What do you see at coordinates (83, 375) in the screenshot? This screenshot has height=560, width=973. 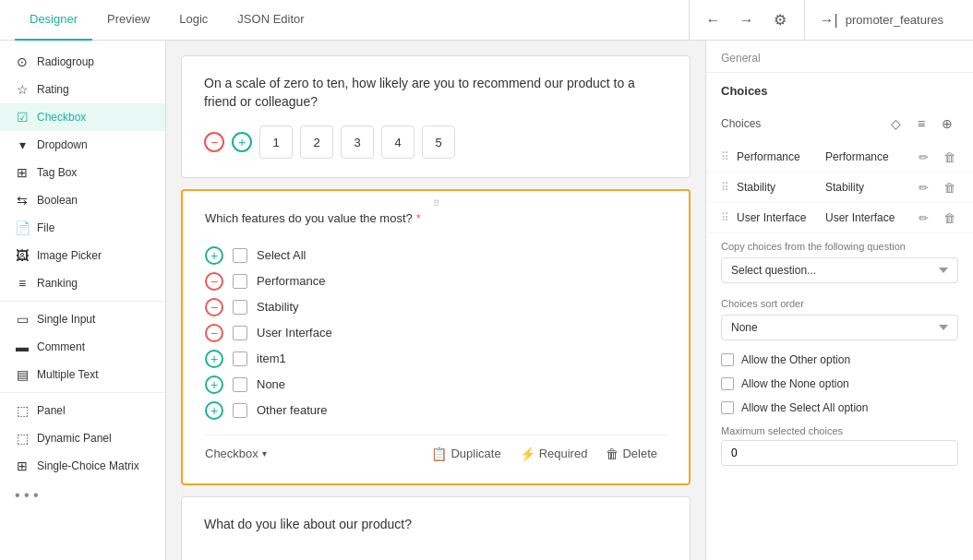 I see `sidebar-item-multipletext: ▤ Multiple Text` at bounding box center [83, 375].